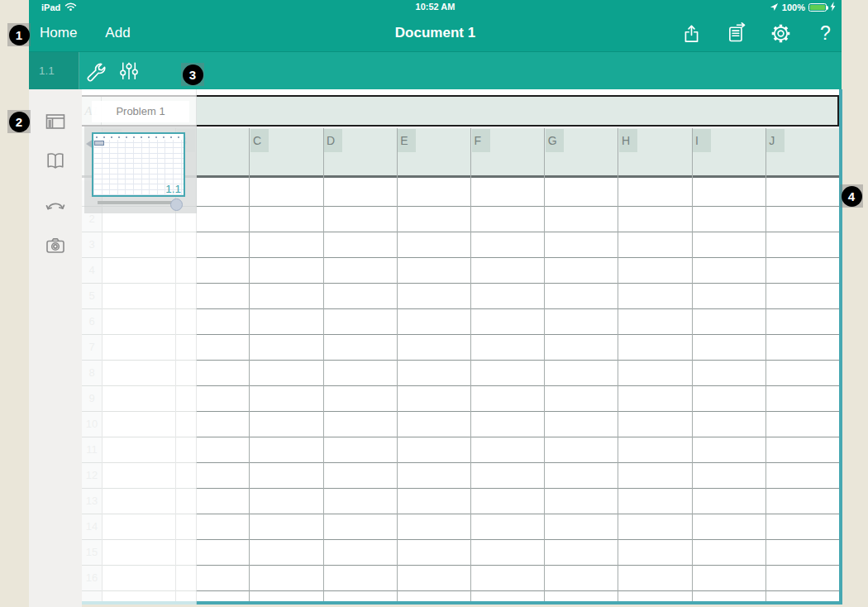 This screenshot has width=868, height=607. What do you see at coordinates (112, 71) in the screenshot?
I see `toolbar-icons` at bounding box center [112, 71].